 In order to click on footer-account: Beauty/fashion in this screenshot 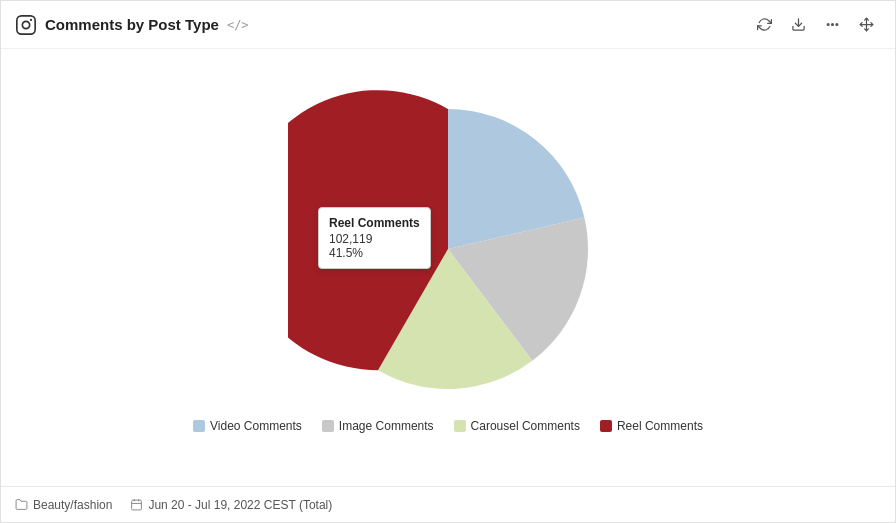, I will do `click(64, 505)`.